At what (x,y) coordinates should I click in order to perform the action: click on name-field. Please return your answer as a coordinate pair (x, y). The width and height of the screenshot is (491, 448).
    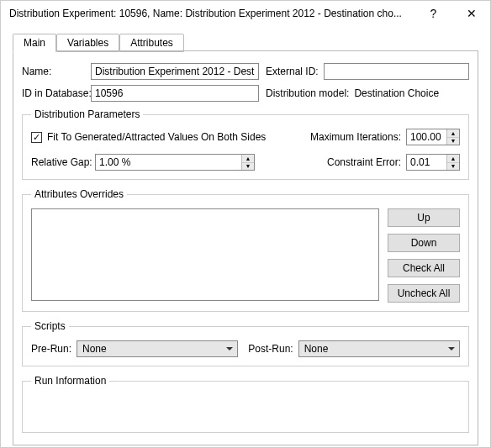
    Looking at the image, I should click on (175, 71).